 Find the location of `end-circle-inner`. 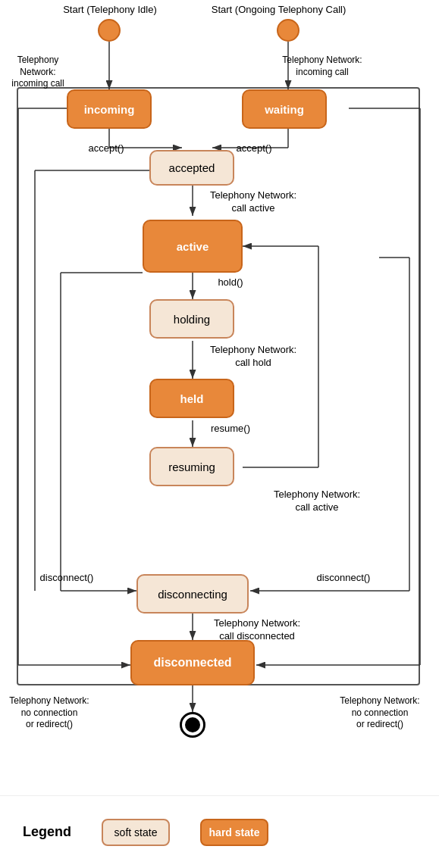

end-circle-inner is located at coordinates (193, 725).